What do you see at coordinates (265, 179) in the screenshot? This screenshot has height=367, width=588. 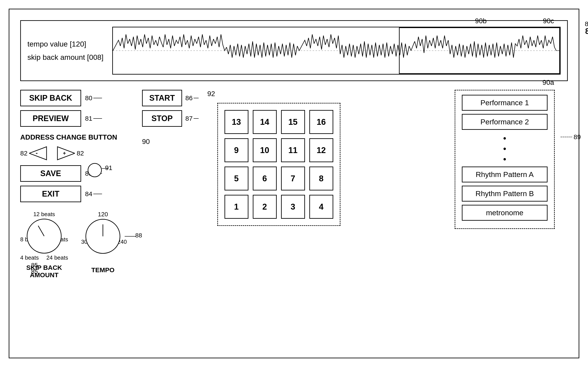 I see `cell-6: 6` at bounding box center [265, 179].